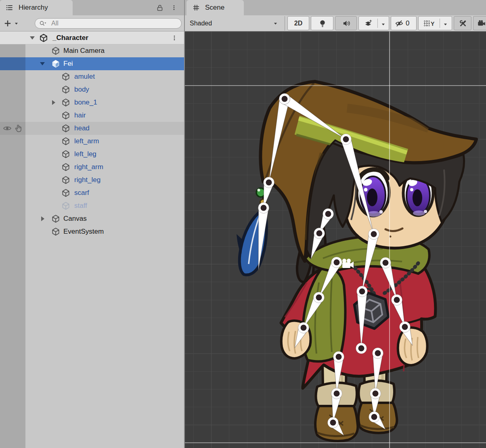 This screenshot has height=448, width=486. What do you see at coordinates (92, 206) in the screenshot?
I see `hierarchy-row-staff: staff` at bounding box center [92, 206].